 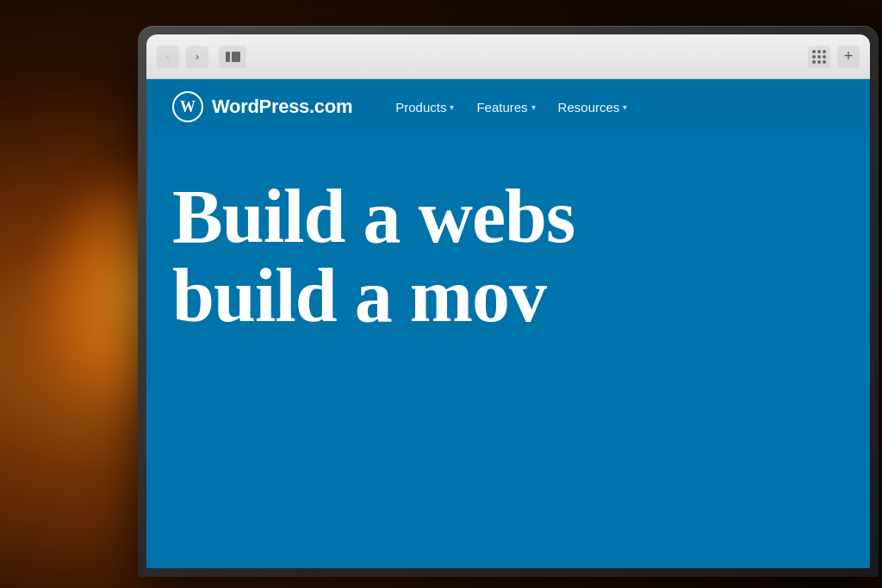 I want to click on site-name: WordPress.com, so click(x=283, y=107).